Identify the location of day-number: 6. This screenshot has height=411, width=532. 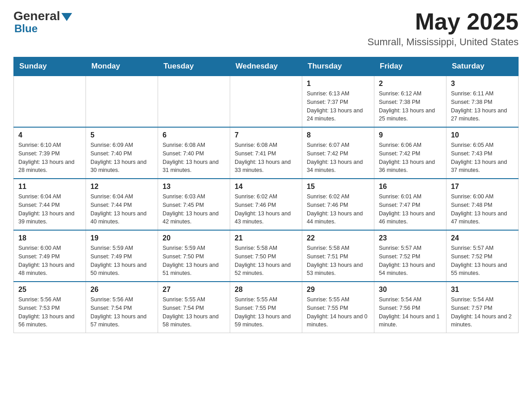
(194, 135).